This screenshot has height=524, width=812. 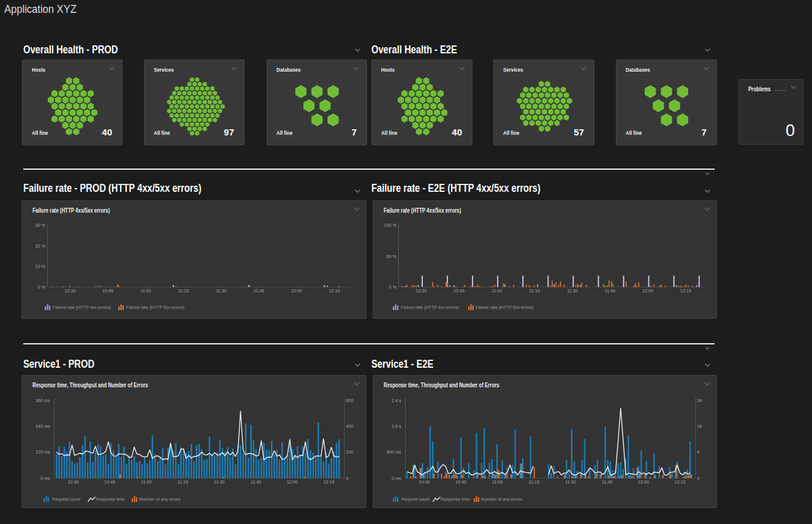 I want to click on svg-text: 10 %, so click(x=40, y=266).